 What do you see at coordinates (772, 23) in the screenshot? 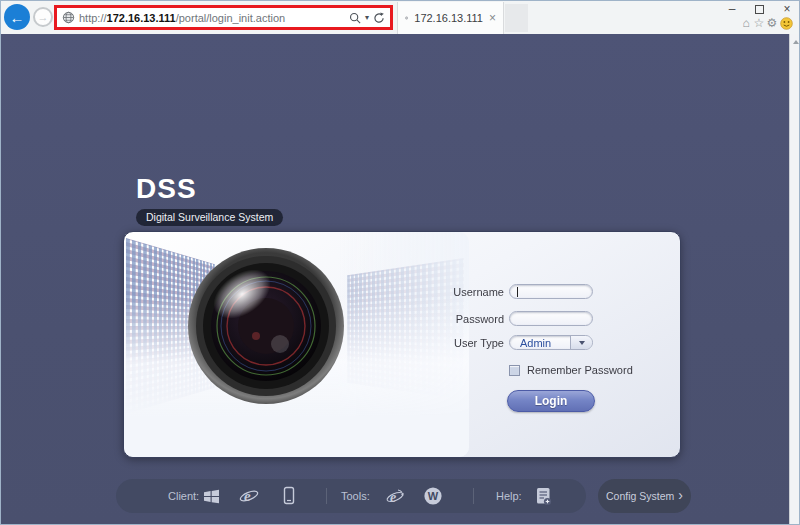
I see `settings-icon: ⚙` at bounding box center [772, 23].